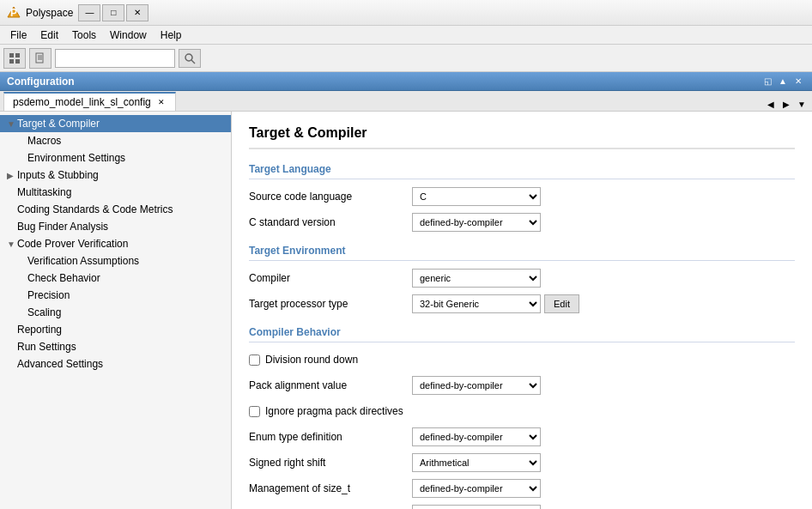 This screenshot has width=812, height=509. Describe the element at coordinates (330, 304) in the screenshot. I see `processor-type-label: Target processor type` at that location.